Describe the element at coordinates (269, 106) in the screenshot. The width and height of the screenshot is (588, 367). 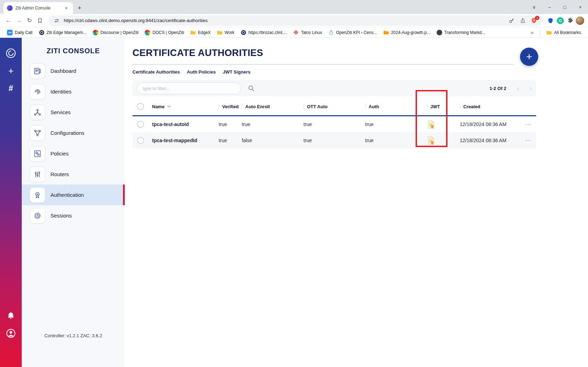
I see `column-header-auto-enroll: Auto Enroll` at that location.